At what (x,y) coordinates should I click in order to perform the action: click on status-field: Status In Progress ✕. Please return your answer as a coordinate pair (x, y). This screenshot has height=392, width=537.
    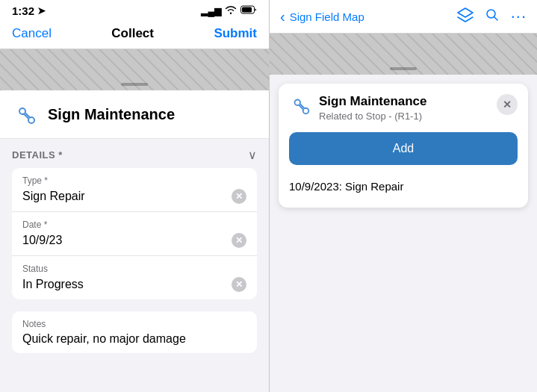
    Looking at the image, I should click on (134, 278).